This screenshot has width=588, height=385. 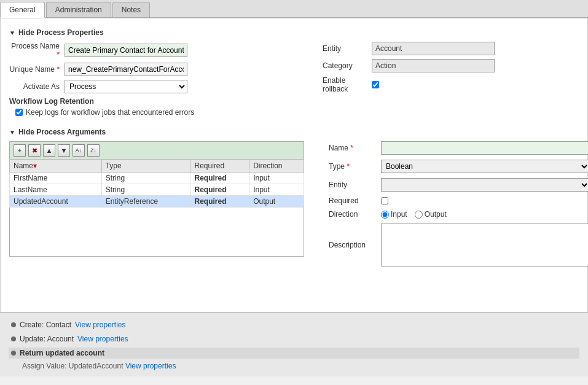 What do you see at coordinates (355, 185) in the screenshot?
I see `arg-entity-label: Entity` at bounding box center [355, 185].